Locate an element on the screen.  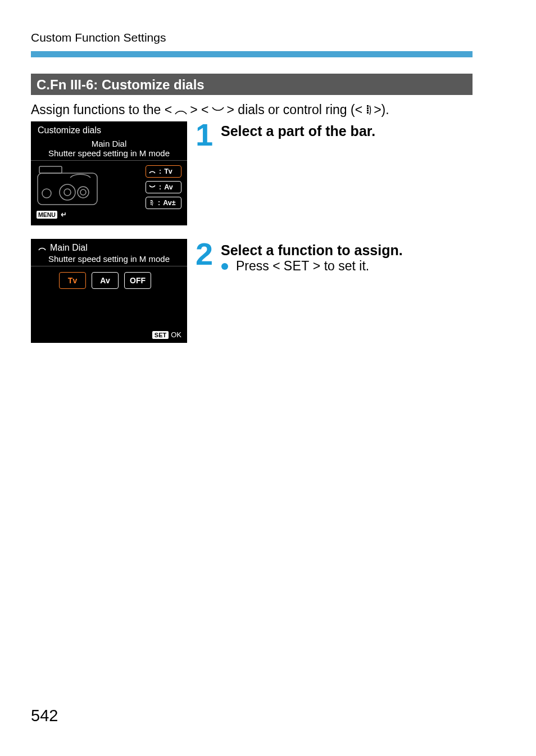
bullet-set: SET is located at coordinates (297, 266).